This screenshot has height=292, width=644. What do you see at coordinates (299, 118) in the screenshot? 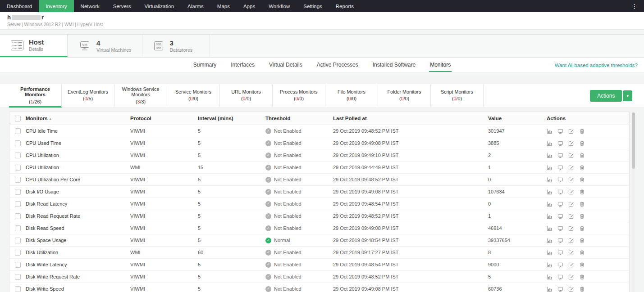
I see `col-threshold: Threshold` at bounding box center [299, 118].